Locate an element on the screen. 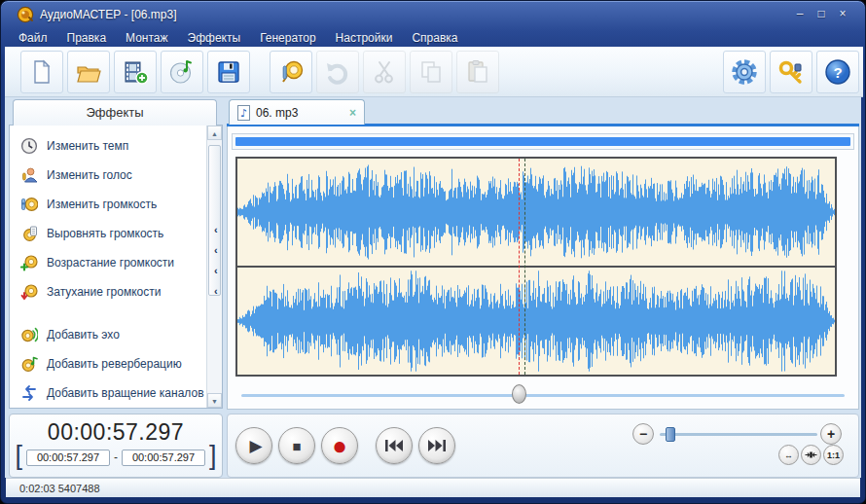 The width and height of the screenshot is (866, 504). zoom-slider-thumb is located at coordinates (670, 434).